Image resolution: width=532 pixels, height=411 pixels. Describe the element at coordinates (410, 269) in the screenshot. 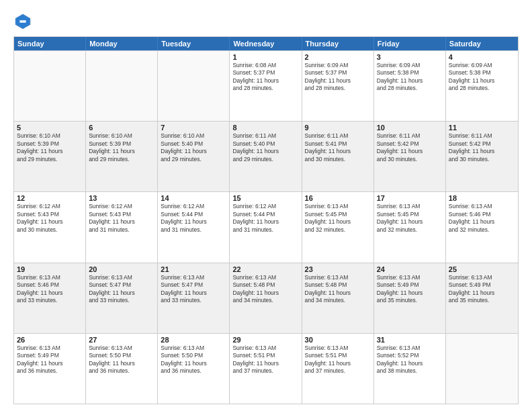

I see `day-number: 24` at that location.